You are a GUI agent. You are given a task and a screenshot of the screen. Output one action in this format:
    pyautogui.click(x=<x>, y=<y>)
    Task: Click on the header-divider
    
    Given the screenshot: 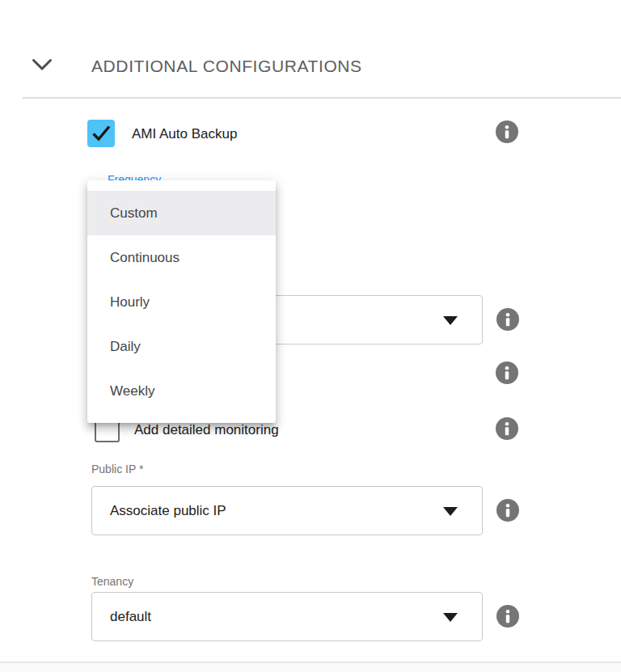 What is the action you would take?
    pyautogui.click(x=322, y=98)
    